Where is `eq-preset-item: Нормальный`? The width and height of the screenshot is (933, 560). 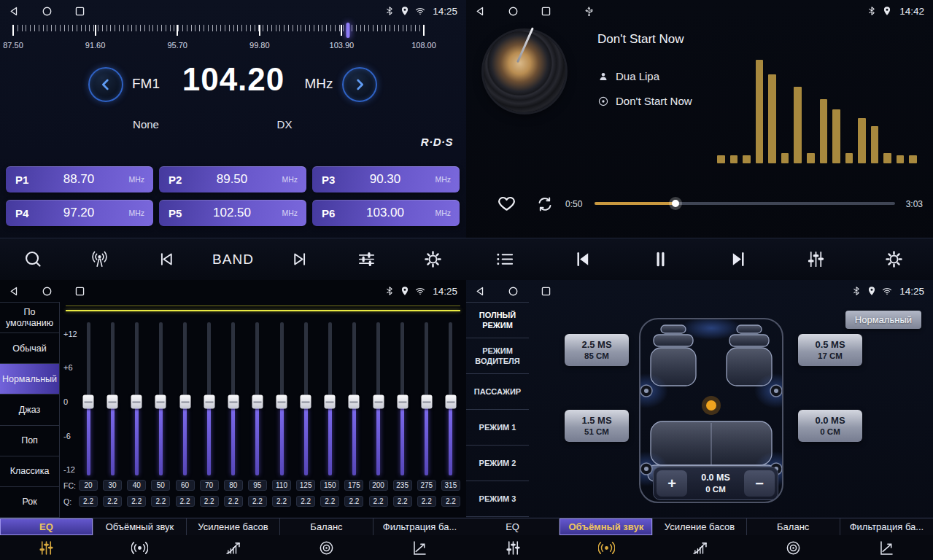 eq-preset-item: Нормальный is located at coordinates (29, 379).